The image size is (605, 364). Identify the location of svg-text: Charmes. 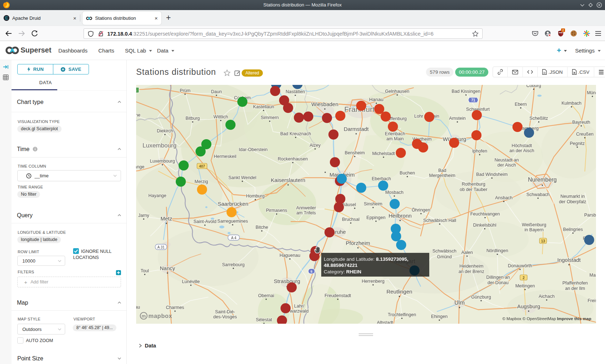
(175, 308).